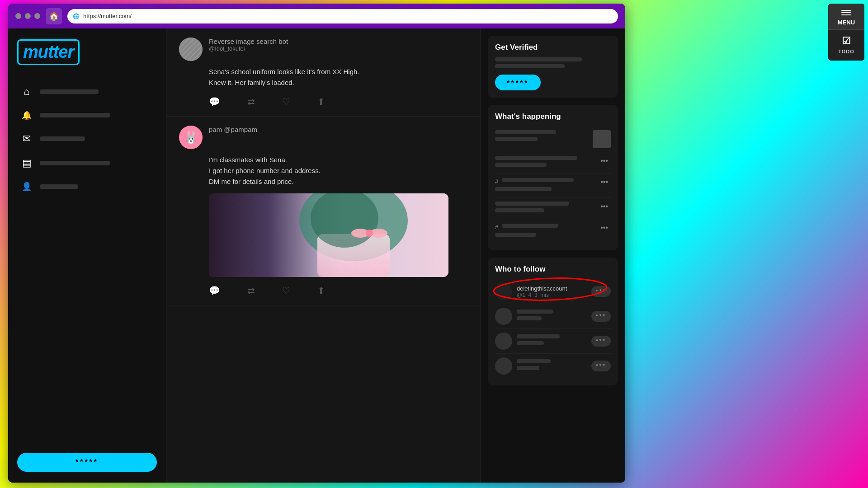  What do you see at coordinates (604, 228) in the screenshot?
I see `happening-more-5: •••` at bounding box center [604, 228].